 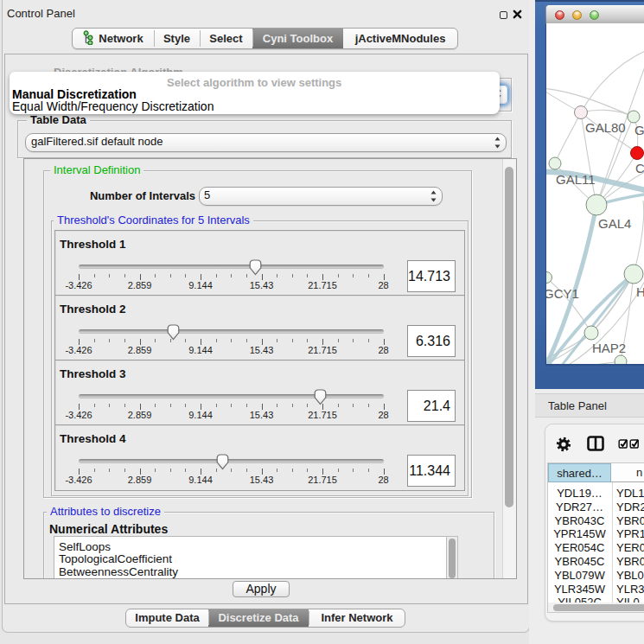 What do you see at coordinates (605, 128) in the screenshot?
I see `svg-text: GAL80` at bounding box center [605, 128].